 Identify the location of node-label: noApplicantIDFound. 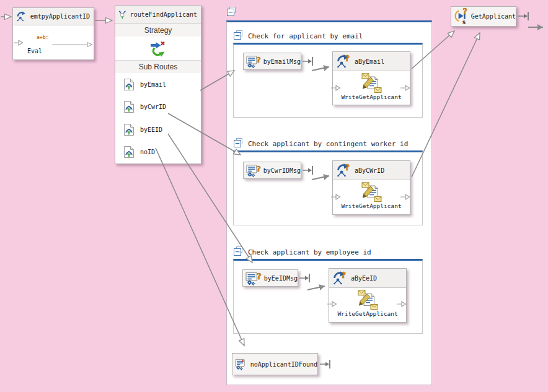
(284, 364).